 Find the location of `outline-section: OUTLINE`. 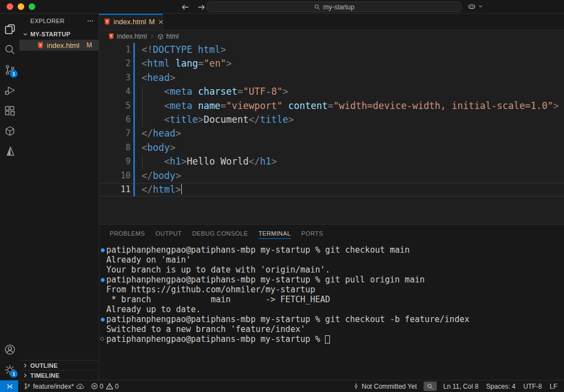

outline-section: OUTLINE is located at coordinates (59, 365).